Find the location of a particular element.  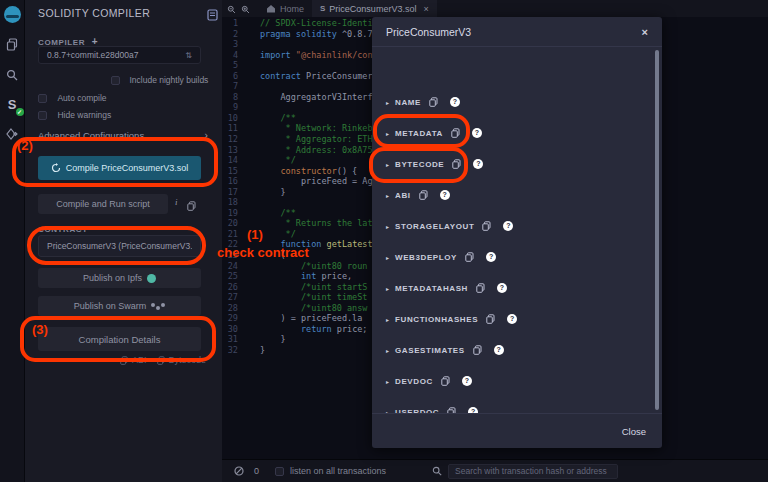

code-line: 23 ( is located at coordinates (308, 256).